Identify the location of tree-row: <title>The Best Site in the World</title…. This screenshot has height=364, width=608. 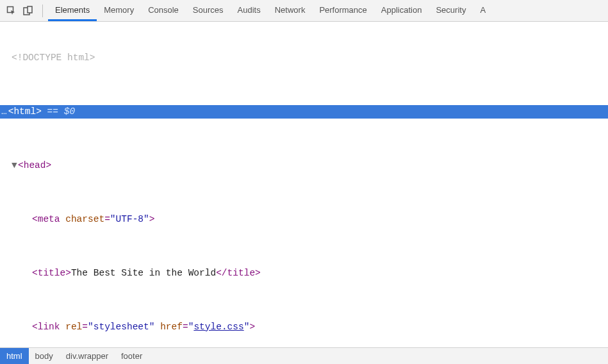
(304, 273).